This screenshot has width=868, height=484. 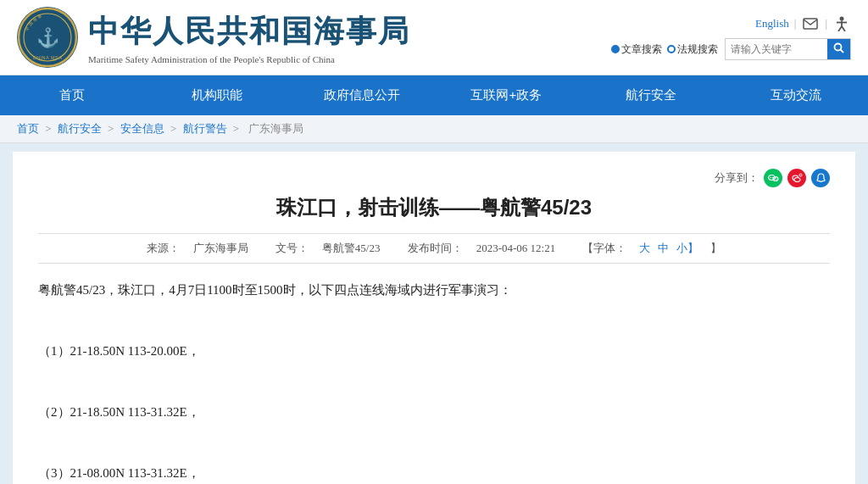 I want to click on breadcrumb-safety: 航行安全, so click(x=80, y=129).